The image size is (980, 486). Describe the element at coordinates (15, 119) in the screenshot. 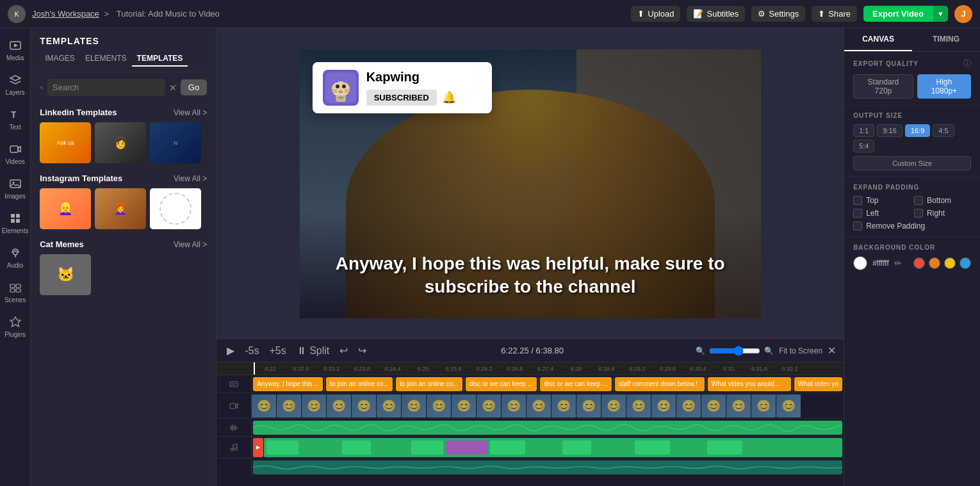

I see `sidebar-item-text: T Text` at that location.